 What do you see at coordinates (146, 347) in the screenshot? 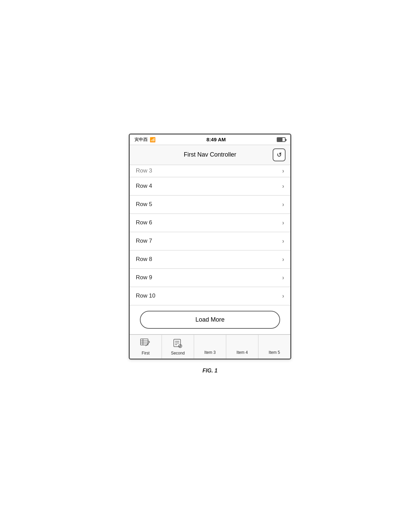
I see `tab-item-first: First` at bounding box center [146, 347].